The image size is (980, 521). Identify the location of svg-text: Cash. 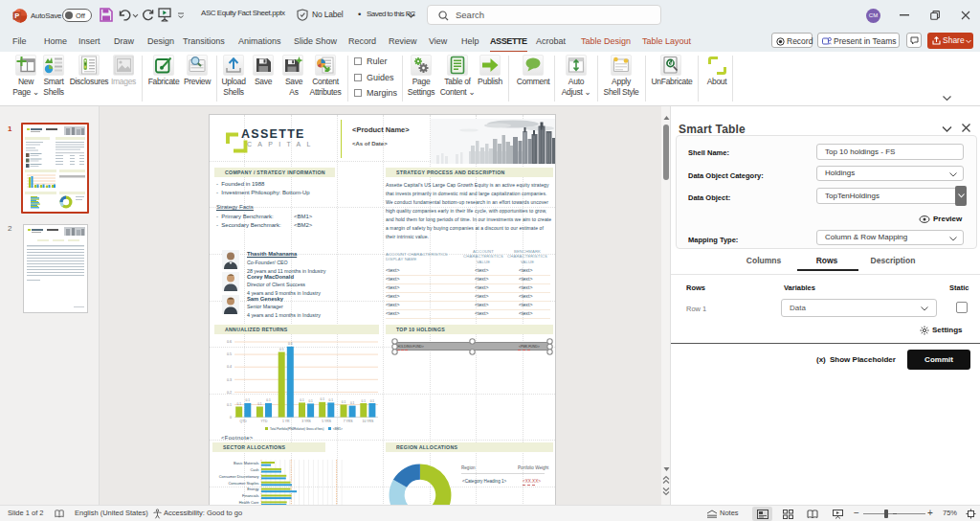
(255, 469).